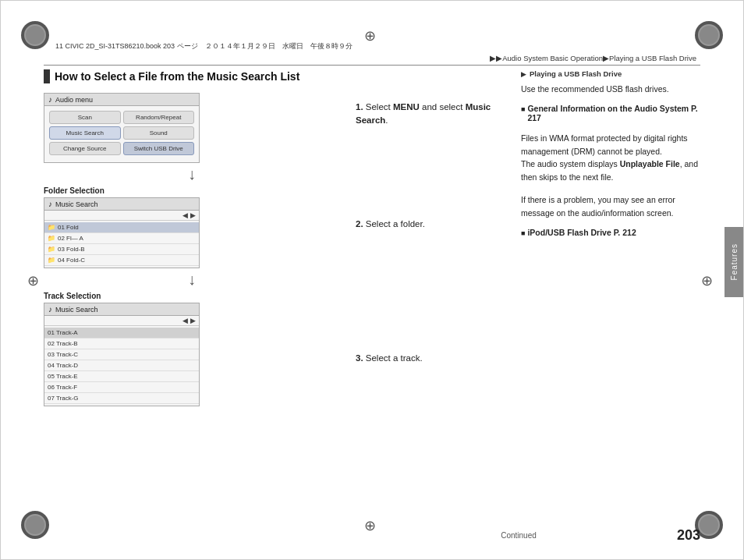 The height and width of the screenshot is (560, 744). I want to click on change-source-button: Change Source, so click(85, 148).